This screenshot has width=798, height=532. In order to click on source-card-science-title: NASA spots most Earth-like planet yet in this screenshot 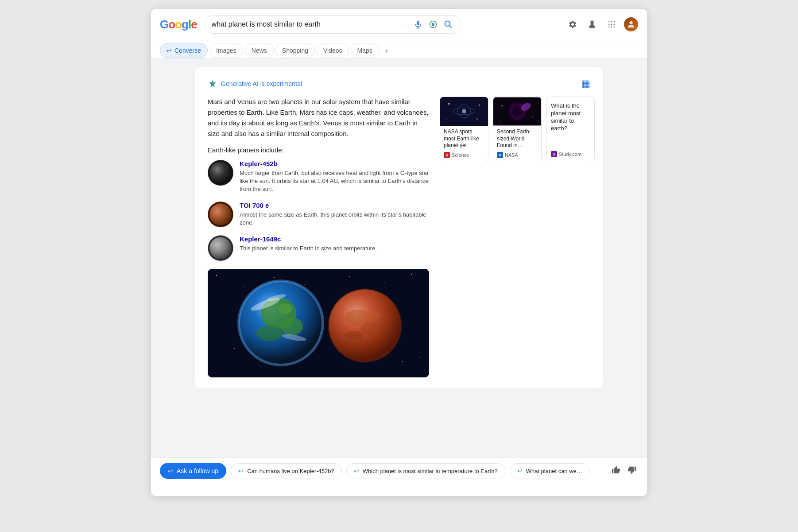, I will do `click(464, 139)`.